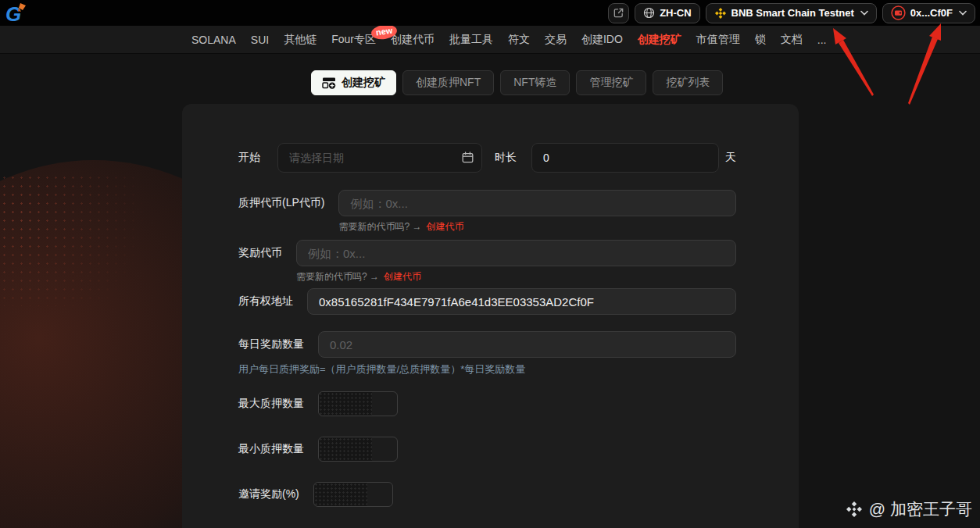 Image resolution: width=980 pixels, height=528 pixels. Describe the element at coordinates (266, 301) in the screenshot. I see `owner-address-label: 所有权地址` at that location.